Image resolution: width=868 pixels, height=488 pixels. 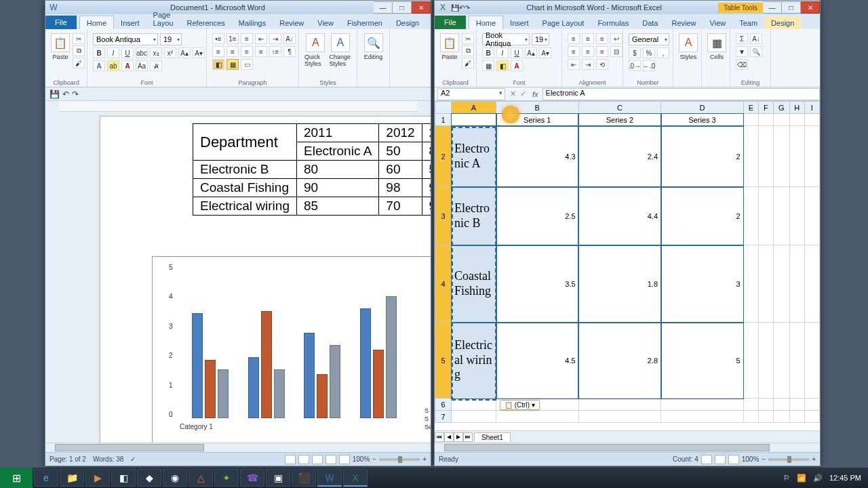 I want to click on word-underline-button: U, so click(x=127, y=53).